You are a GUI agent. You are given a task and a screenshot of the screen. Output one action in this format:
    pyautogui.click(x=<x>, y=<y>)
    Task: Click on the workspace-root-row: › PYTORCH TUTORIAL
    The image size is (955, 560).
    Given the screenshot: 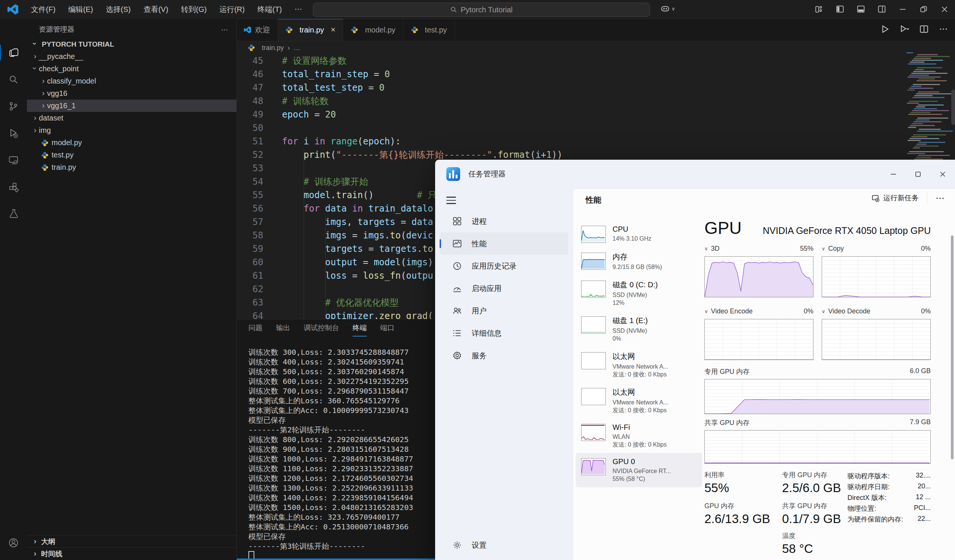 What is the action you would take?
    pyautogui.click(x=132, y=44)
    